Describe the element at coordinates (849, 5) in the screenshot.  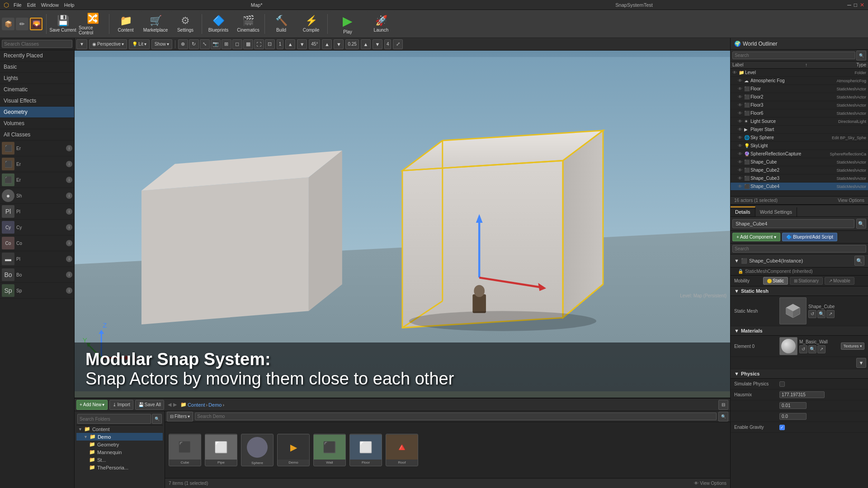
I see `minimize-button: ─` at that location.